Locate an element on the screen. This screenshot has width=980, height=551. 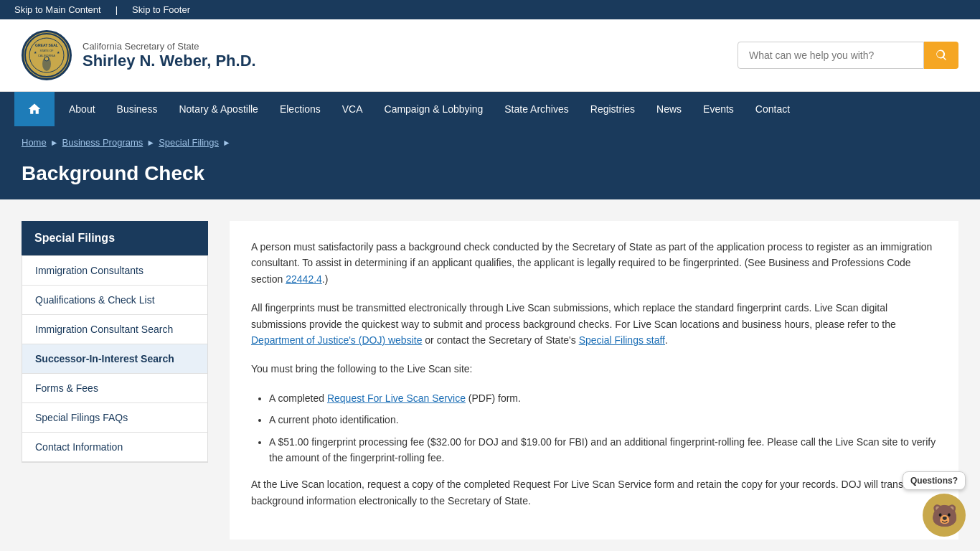
nav-item-contact: Contact is located at coordinates (773, 109).